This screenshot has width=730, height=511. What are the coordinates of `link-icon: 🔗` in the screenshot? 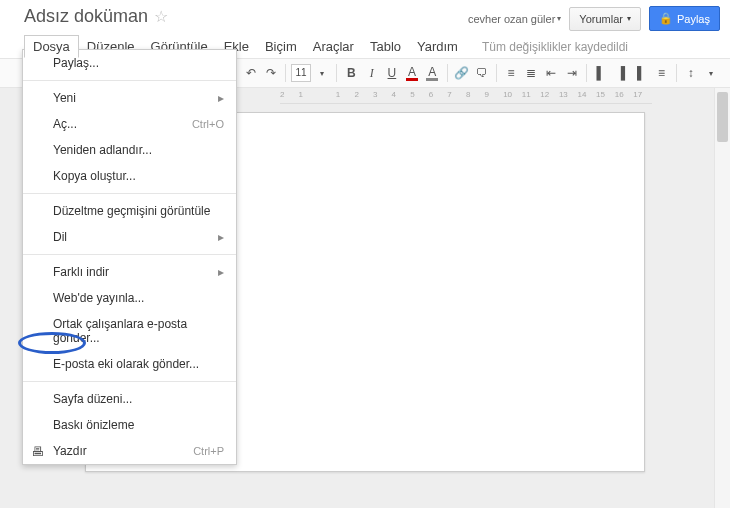 It's located at (461, 73).